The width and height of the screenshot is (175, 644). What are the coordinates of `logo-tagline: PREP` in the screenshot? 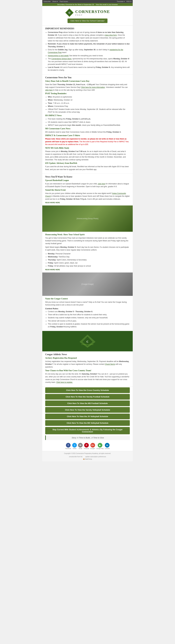 It's located at (92, 15).